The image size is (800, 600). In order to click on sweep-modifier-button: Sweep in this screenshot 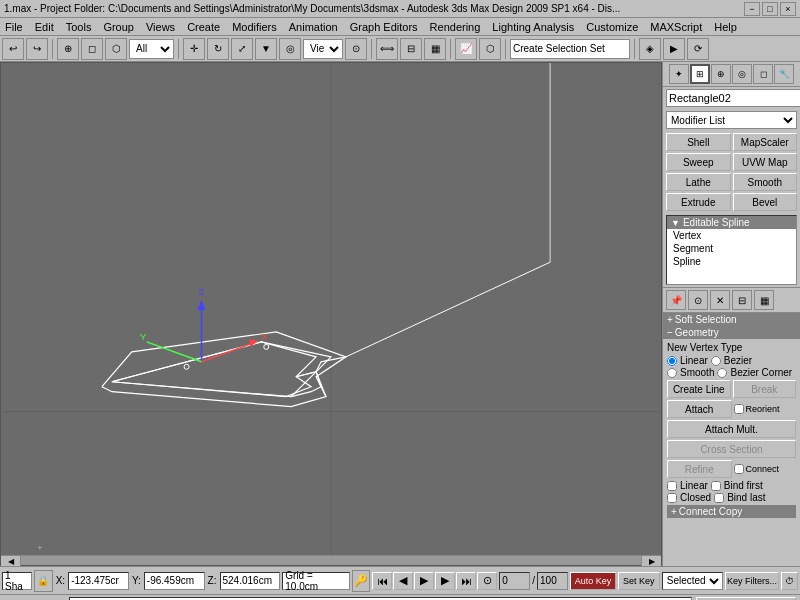, I will do `click(698, 162)`.